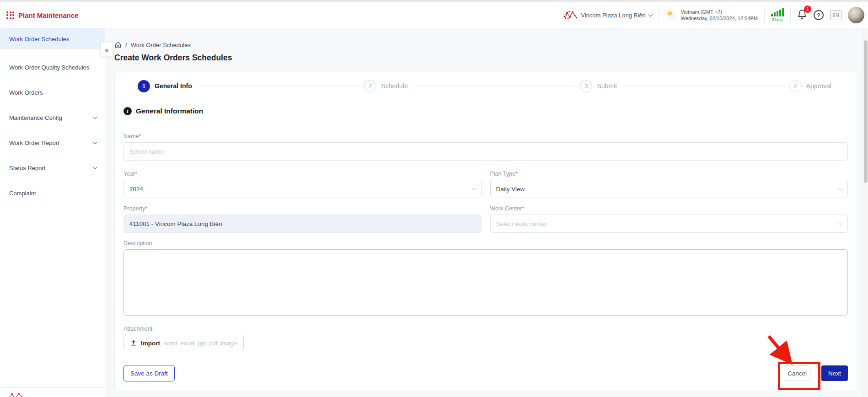 This screenshot has width=868, height=397. What do you see at coordinates (613, 16) in the screenshot?
I see `property-selector-label: Vincom Plaza Long Biên` at bounding box center [613, 16].